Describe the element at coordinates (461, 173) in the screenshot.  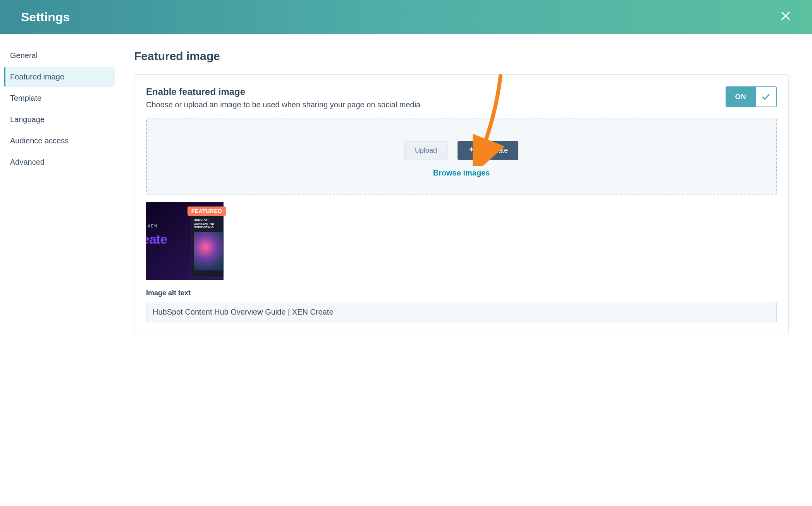
I see `browse-images-link: Browse images` at that location.